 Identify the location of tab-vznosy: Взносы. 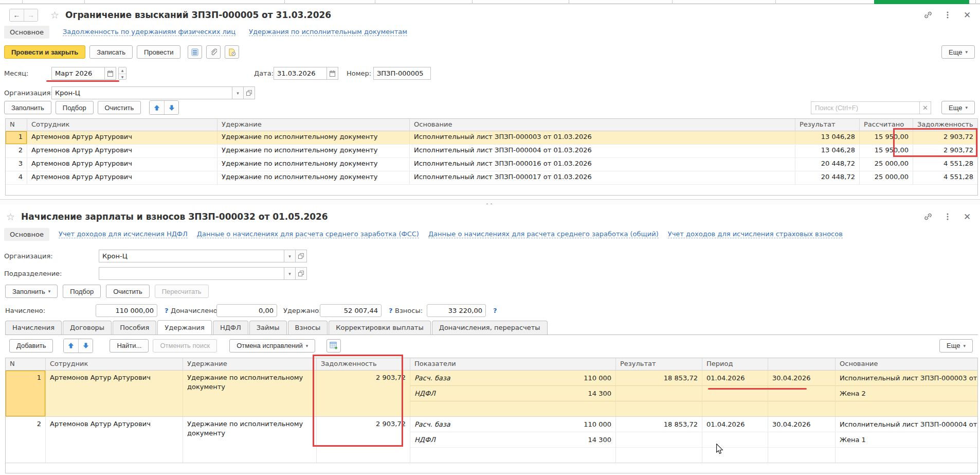
(308, 327).